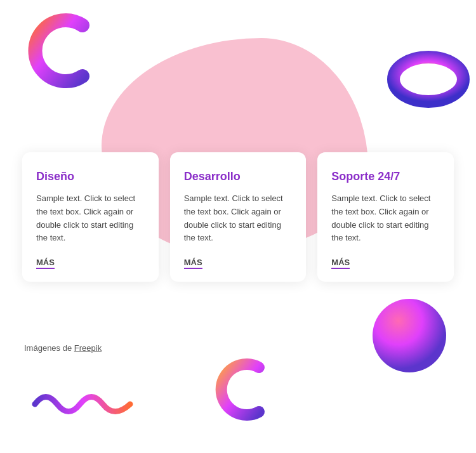 This screenshot has width=476, height=453. Describe the element at coordinates (46, 263) in the screenshot. I see `card-diseno-link: MÁS` at that location.